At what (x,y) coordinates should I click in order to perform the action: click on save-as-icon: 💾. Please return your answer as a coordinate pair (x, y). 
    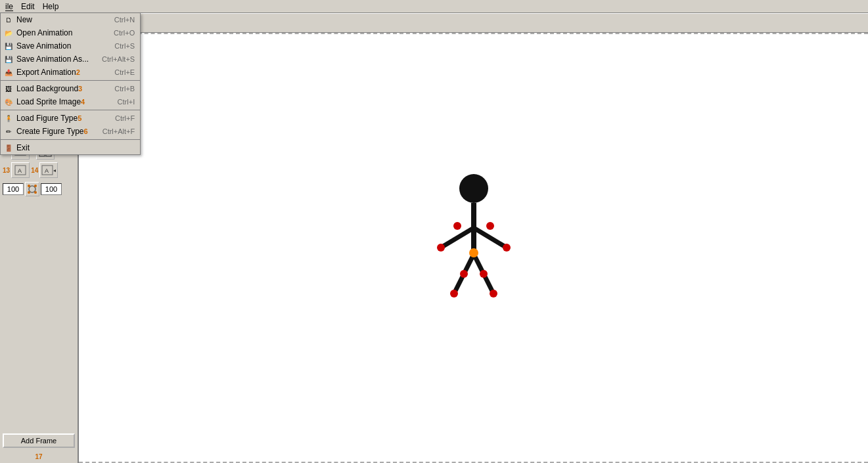
    Looking at the image, I should click on (9, 59).